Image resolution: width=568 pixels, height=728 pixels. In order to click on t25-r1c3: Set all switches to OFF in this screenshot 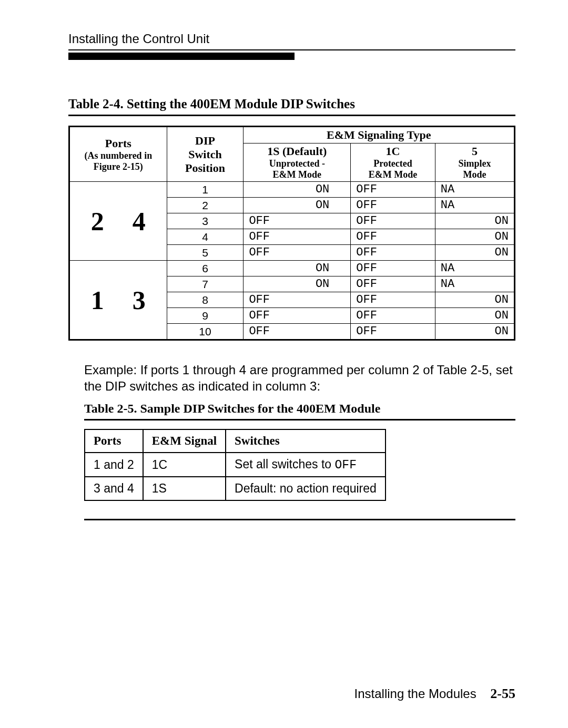, I will do `click(306, 465)`.